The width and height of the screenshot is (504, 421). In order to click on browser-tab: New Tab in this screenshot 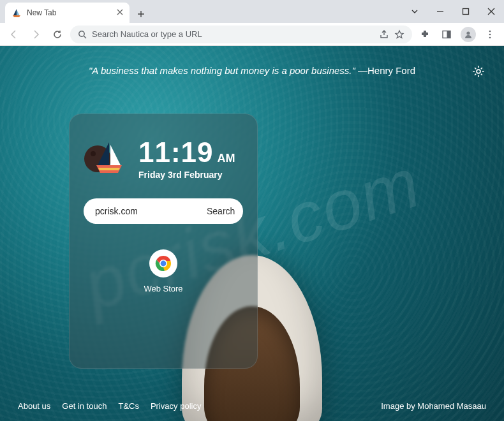, I will do `click(68, 13)`.